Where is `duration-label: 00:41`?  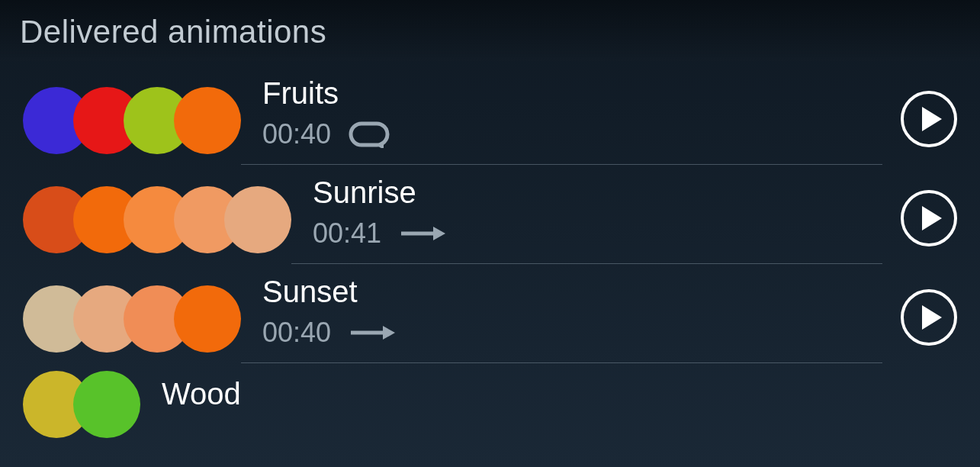 duration-label: 00:41 is located at coordinates (347, 234).